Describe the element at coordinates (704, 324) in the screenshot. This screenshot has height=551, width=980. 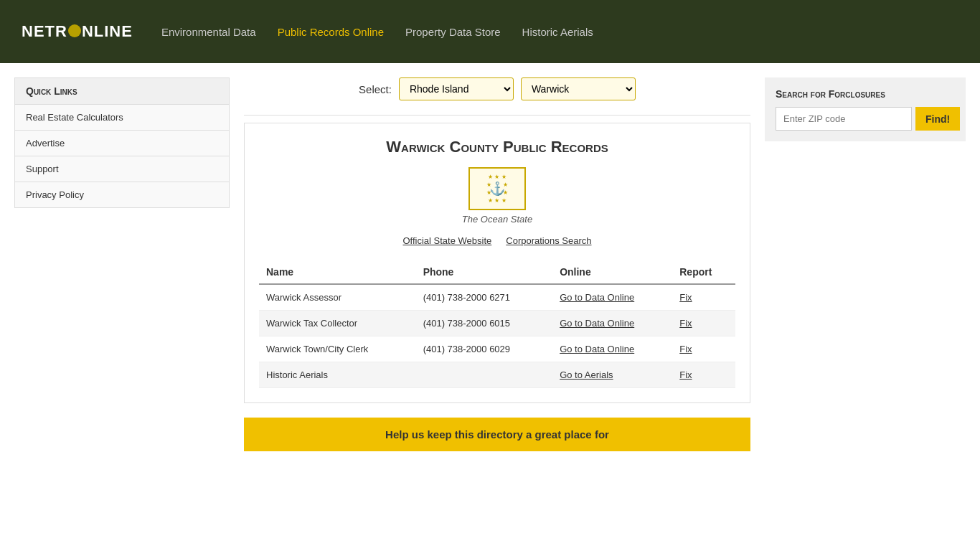
I see `row-1-report: Fix` at that location.